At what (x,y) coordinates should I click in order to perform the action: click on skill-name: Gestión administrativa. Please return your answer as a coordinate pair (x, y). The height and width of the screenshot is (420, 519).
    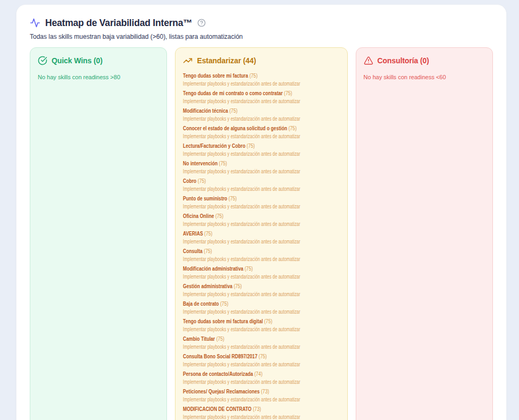
    Looking at the image, I should click on (207, 286).